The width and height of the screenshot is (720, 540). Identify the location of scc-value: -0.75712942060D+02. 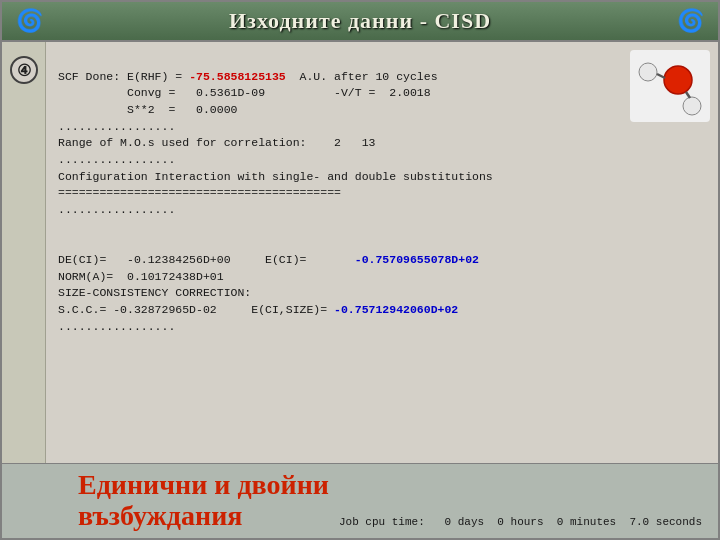
(396, 310).